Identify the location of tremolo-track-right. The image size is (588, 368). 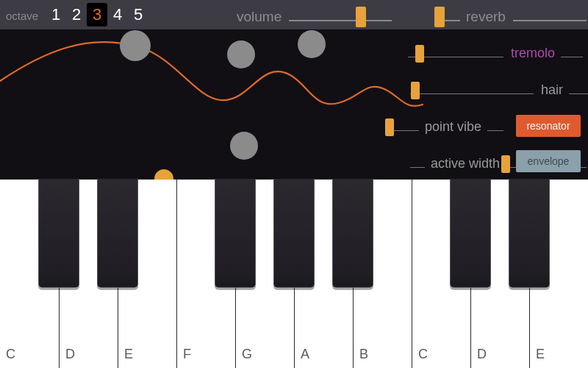
(572, 57).